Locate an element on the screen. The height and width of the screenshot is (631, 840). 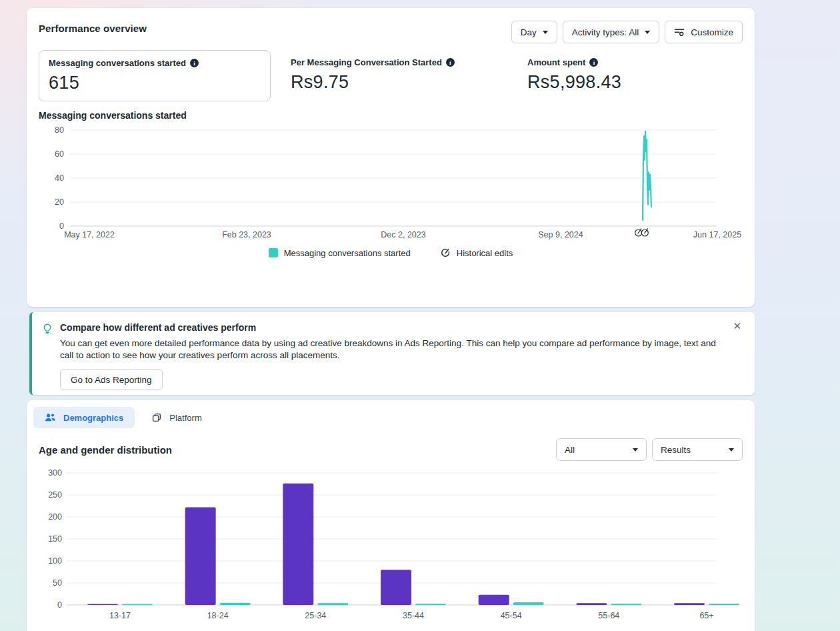
page-title: Performance overview is located at coordinates (93, 28).